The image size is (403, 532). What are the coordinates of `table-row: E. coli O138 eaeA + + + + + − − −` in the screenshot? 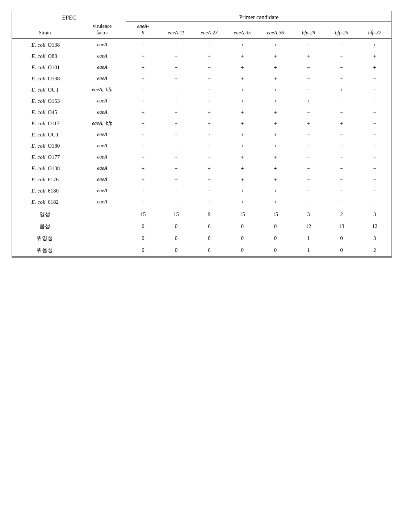 It's located at (202, 169).